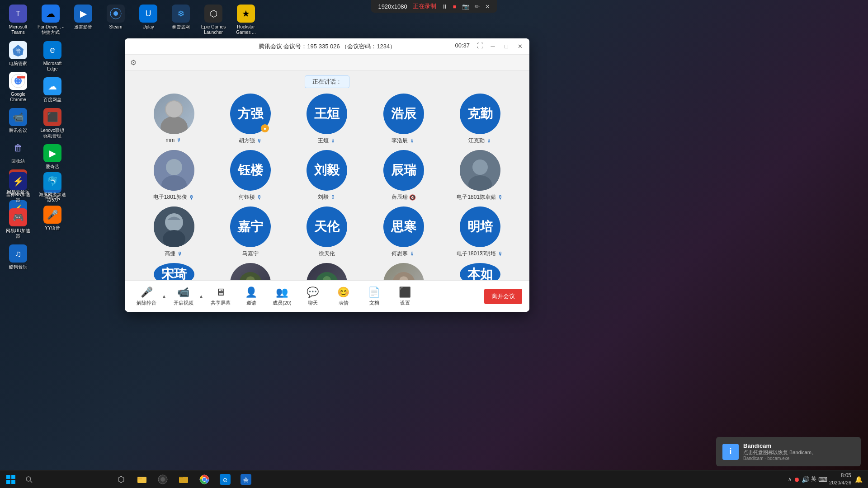  Describe the element at coordinates (192, 197) in the screenshot. I see `mic-icon: 🎙` at that location.